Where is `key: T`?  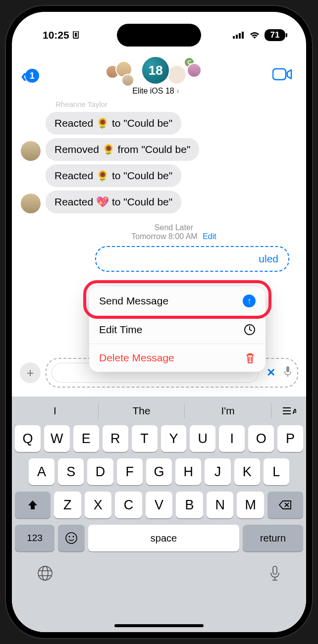 key: T is located at coordinates (145, 439).